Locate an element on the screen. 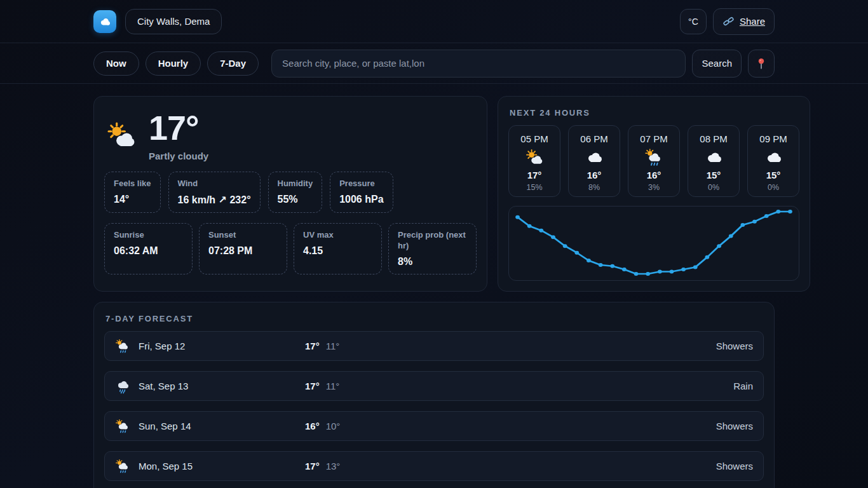 Image resolution: width=868 pixels, height=488 pixels. stat-label: Humidity is located at coordinates (295, 184).